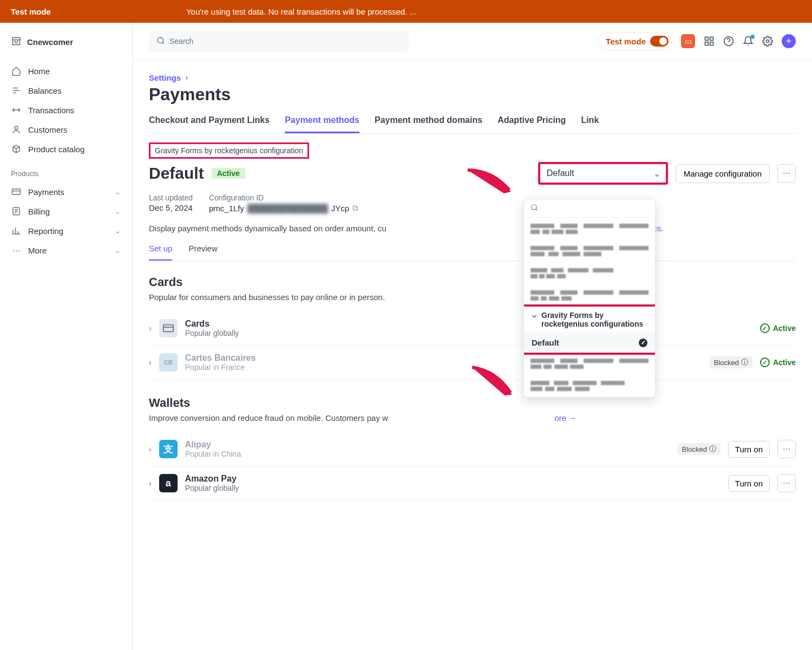  Describe the element at coordinates (66, 231) in the screenshot. I see `sidebar-item-reporting: Reporting ⌄` at that location.